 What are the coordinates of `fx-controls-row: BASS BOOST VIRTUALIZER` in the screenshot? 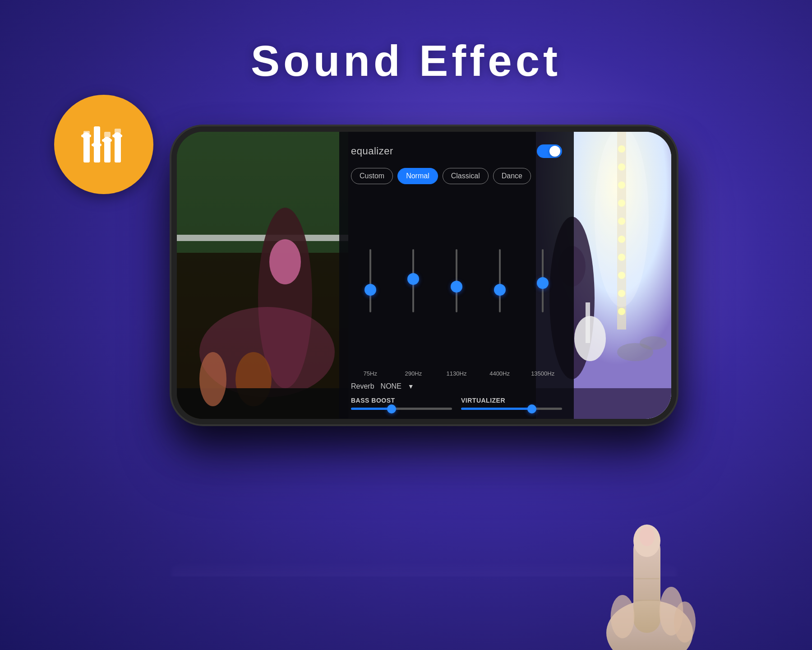 It's located at (457, 404).